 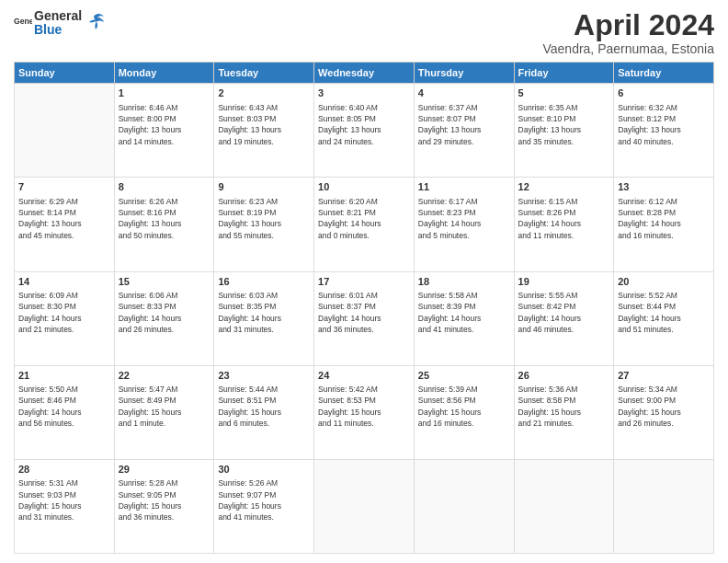 What do you see at coordinates (165, 389) in the screenshot?
I see `sunrise-text: Sunrise: 5:47 AM` at bounding box center [165, 389].